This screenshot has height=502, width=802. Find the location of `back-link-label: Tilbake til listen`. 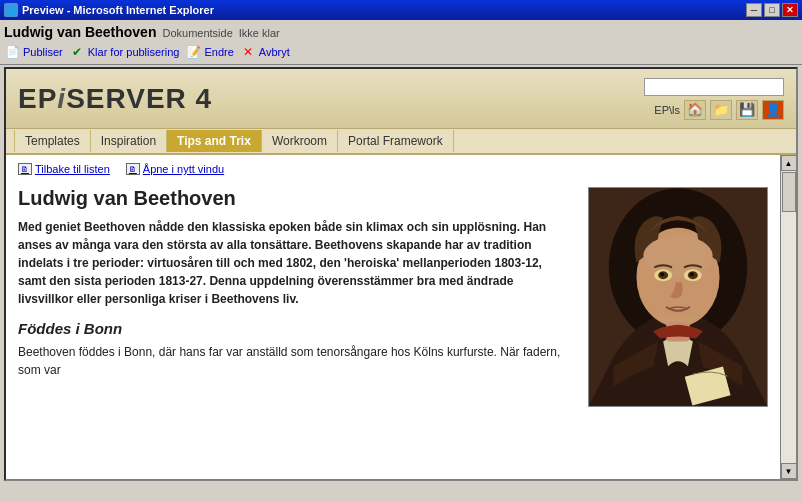

back-link-label: Tilbake til listen is located at coordinates (72, 169).